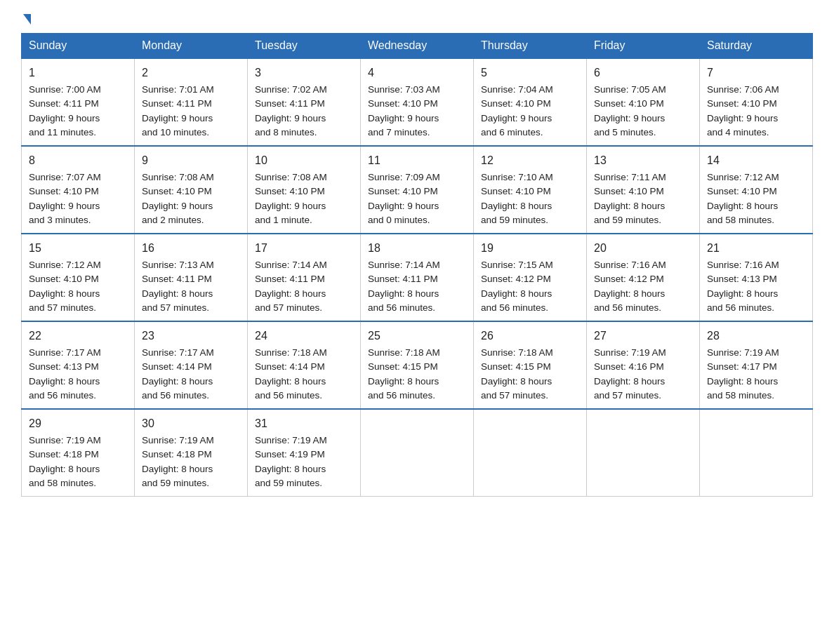  Describe the element at coordinates (78, 336) in the screenshot. I see `day-number: 22` at that location.